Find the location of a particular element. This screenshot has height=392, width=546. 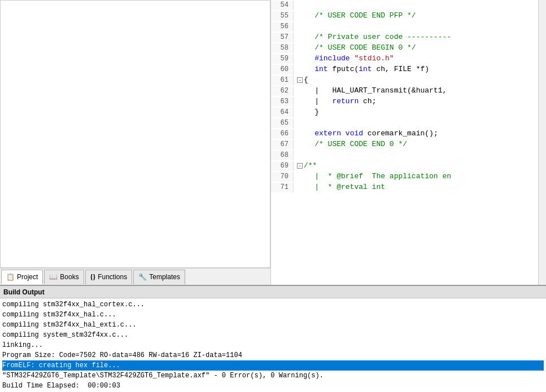

build-output-title: Build Output is located at coordinates (24, 292).